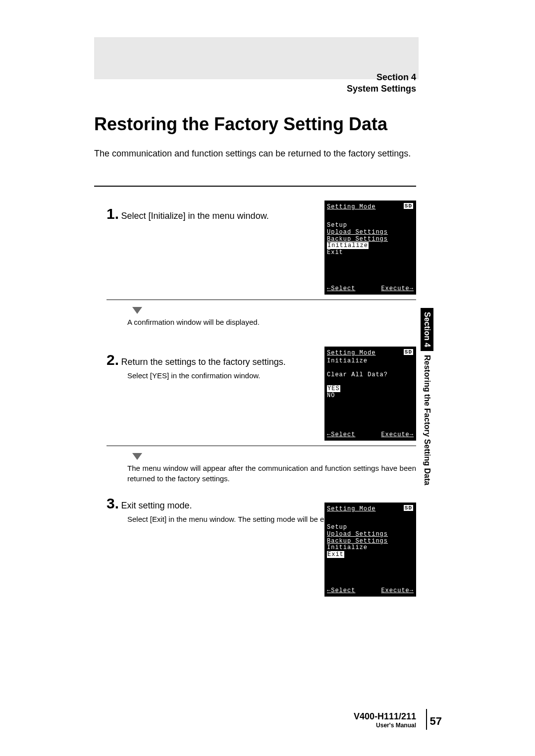  Describe the element at coordinates (371, 253) in the screenshot. I see `lcd-item: Exit` at that location.